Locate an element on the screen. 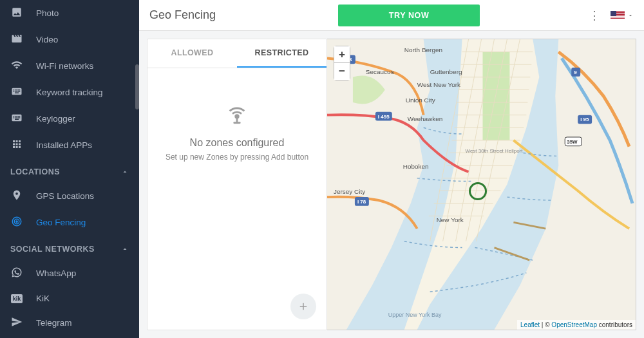 This screenshot has width=644, height=338. leaflet-link: Leaflet is located at coordinates (530, 324).